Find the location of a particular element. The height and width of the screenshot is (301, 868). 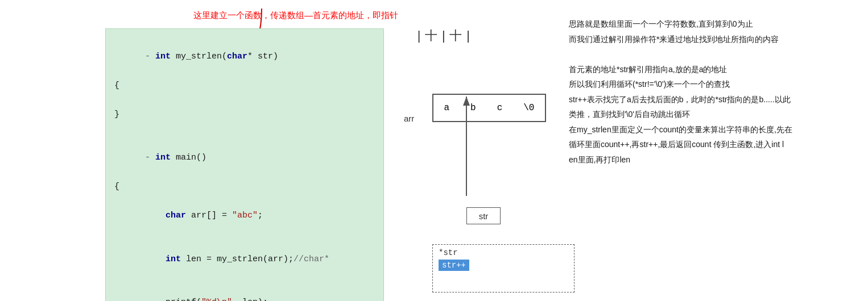

exp-line-9: 循环里面count++,再str++,最后返回count 传到主函数,进入int… is located at coordinates (708, 144).